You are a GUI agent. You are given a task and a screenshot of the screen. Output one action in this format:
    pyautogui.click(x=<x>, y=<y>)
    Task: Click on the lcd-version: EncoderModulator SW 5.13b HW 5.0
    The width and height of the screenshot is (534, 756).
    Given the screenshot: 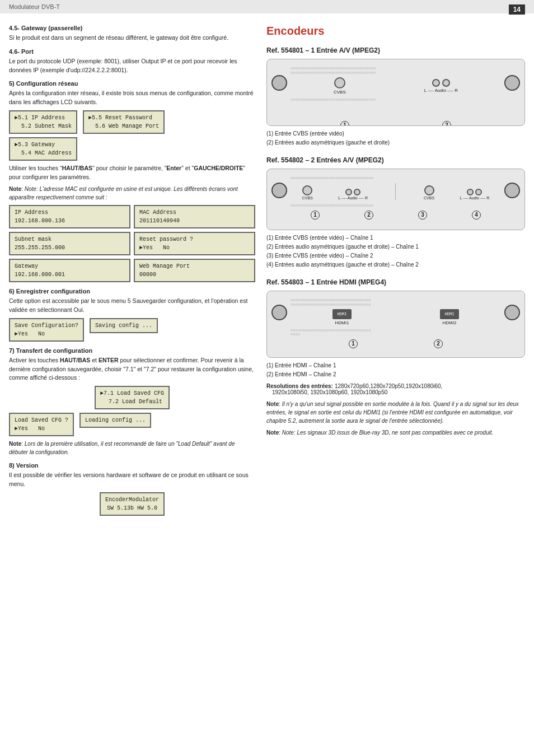 What is the action you would take?
    pyautogui.click(x=132, y=504)
    